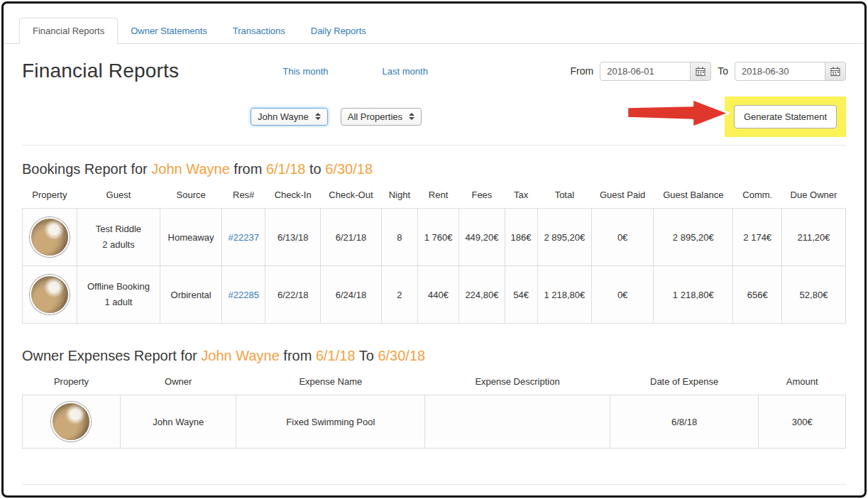 This screenshot has height=499, width=868. What do you see at coordinates (434, 295) in the screenshot?
I see `table-row: Offline Booking 1 adult Orbirental #2228…` at bounding box center [434, 295].